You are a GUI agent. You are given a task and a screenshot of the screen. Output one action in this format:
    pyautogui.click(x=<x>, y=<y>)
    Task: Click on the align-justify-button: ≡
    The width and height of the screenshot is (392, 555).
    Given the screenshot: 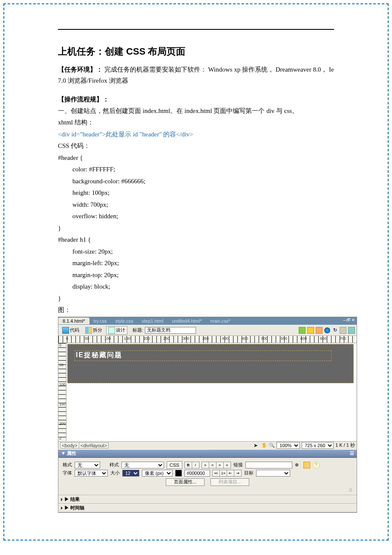 What is the action you would take?
    pyautogui.click(x=227, y=465)
    